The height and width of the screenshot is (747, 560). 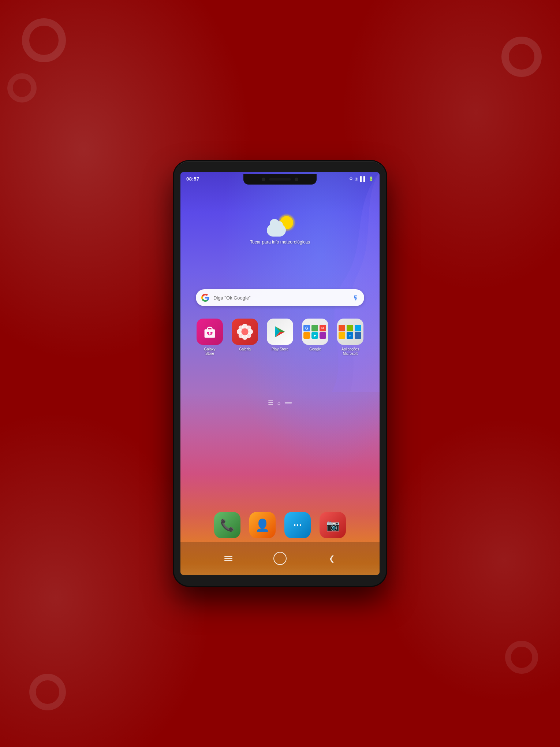 I want to click on google-folder-icon: G ✉ ▶, so click(x=315, y=332).